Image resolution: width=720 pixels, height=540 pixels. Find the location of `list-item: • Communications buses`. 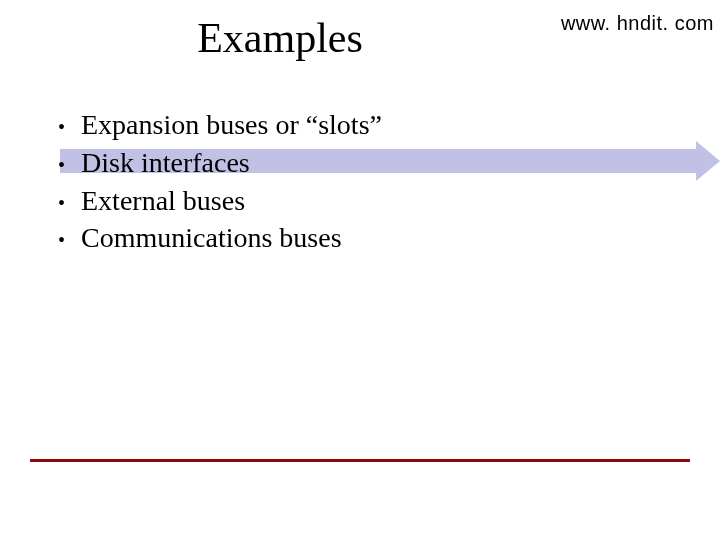

list-item: • Communications buses is located at coordinates (220, 238).